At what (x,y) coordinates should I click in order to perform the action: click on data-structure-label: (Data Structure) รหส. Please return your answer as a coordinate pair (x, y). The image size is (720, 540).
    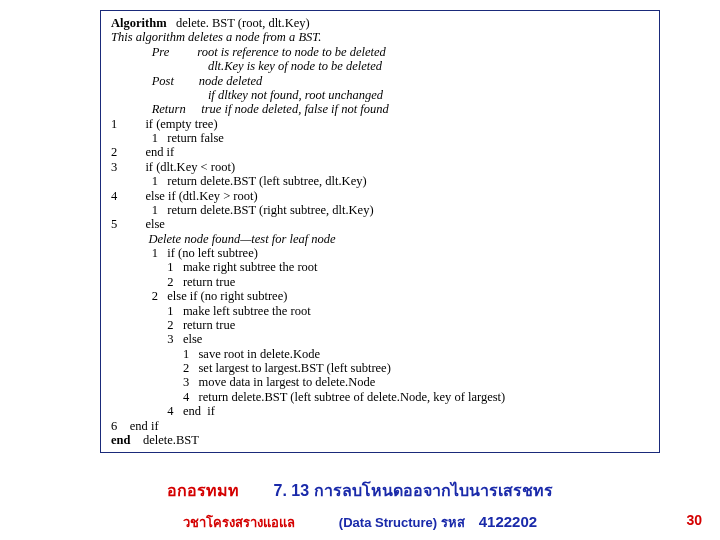
    Looking at the image, I should click on (402, 522).